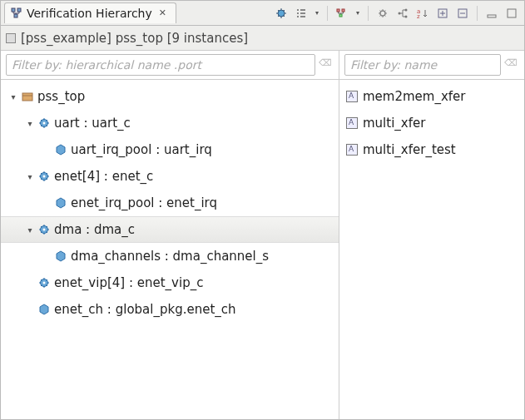  What do you see at coordinates (161, 65) in the screenshot?
I see `hierarchy-filter-input` at bounding box center [161, 65].